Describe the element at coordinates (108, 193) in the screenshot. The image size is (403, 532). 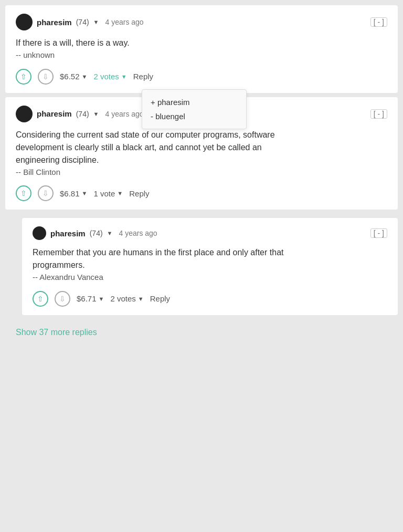
I see `votes-count-2: 1 vote ▼` at that location.